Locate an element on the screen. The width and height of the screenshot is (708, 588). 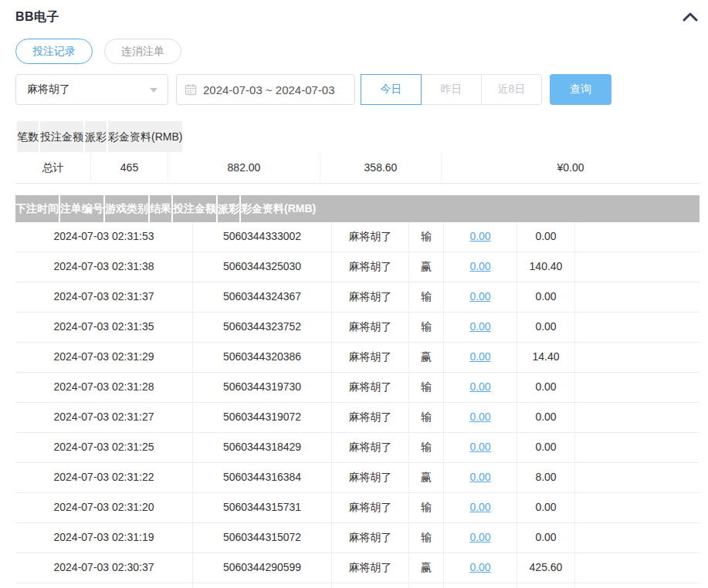
quick-range-button: 今日 is located at coordinates (391, 90).